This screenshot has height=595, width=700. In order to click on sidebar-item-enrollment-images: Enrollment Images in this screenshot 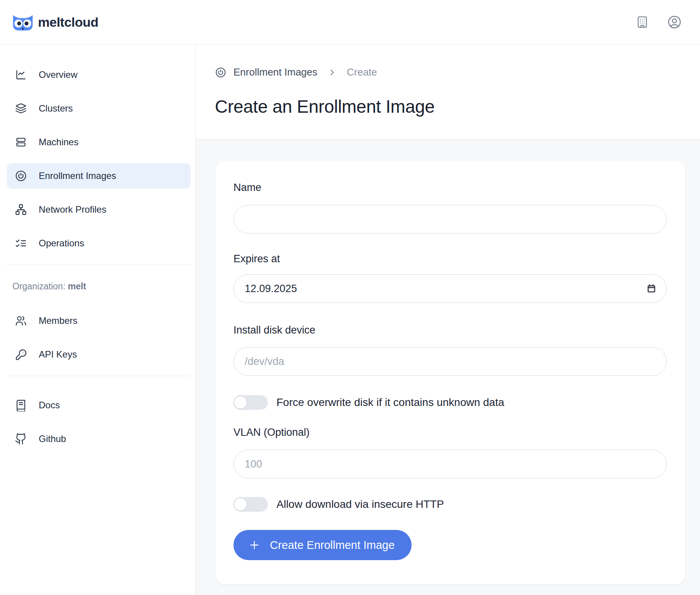, I will do `click(99, 176)`.